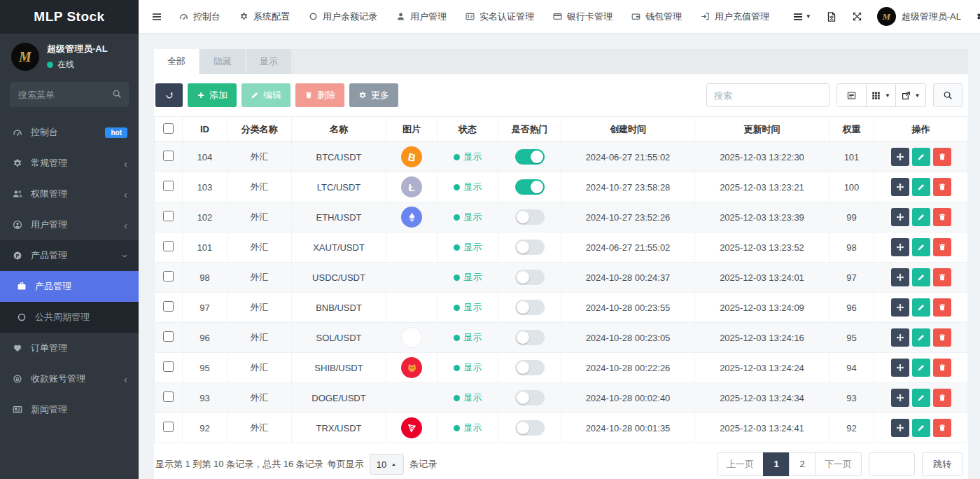 The width and height of the screenshot is (980, 479). I want to click on sidebar-item-news: 新闻管理, so click(69, 410).